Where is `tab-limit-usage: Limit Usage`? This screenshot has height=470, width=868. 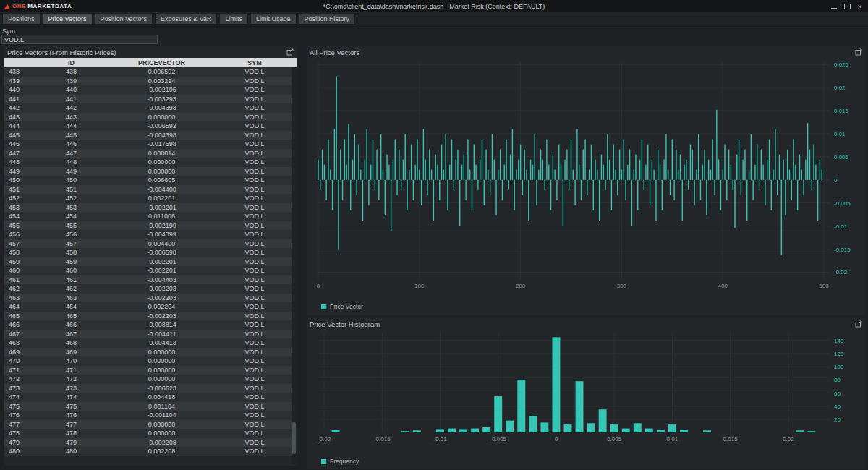 tab-limit-usage: Limit Usage is located at coordinates (273, 19).